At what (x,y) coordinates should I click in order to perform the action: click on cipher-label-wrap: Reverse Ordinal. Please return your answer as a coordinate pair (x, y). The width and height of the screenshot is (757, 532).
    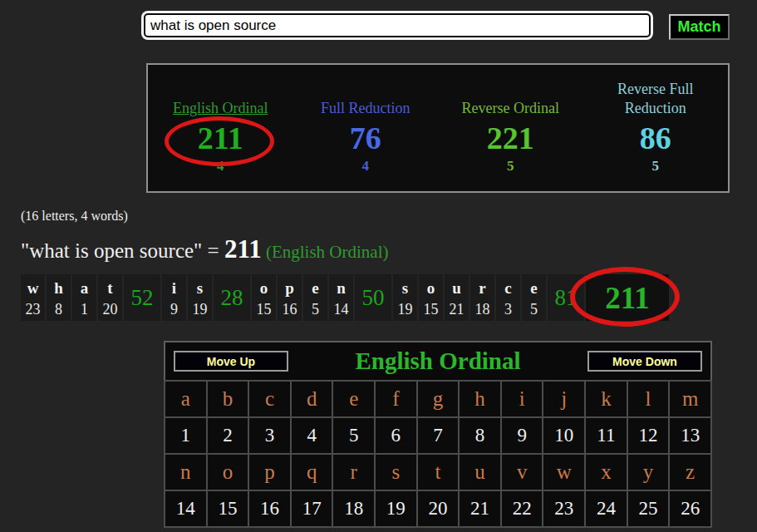
    Looking at the image, I should click on (510, 98).